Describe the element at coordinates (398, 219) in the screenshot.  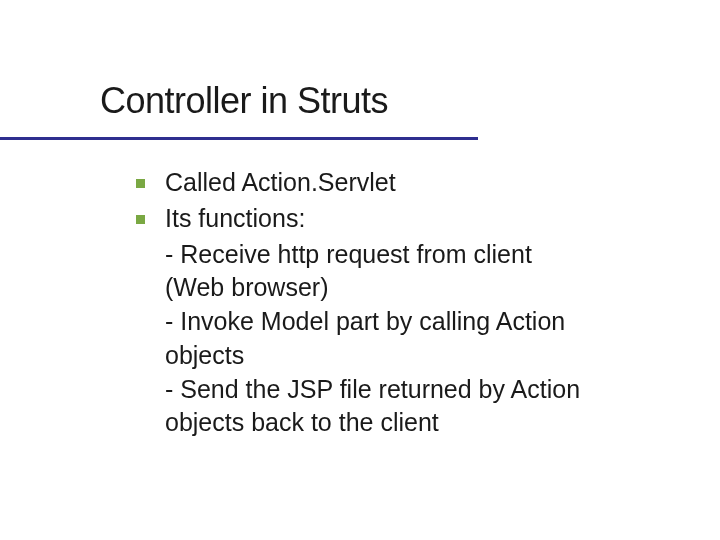
I see `bullet-text: Its functions:` at that location.